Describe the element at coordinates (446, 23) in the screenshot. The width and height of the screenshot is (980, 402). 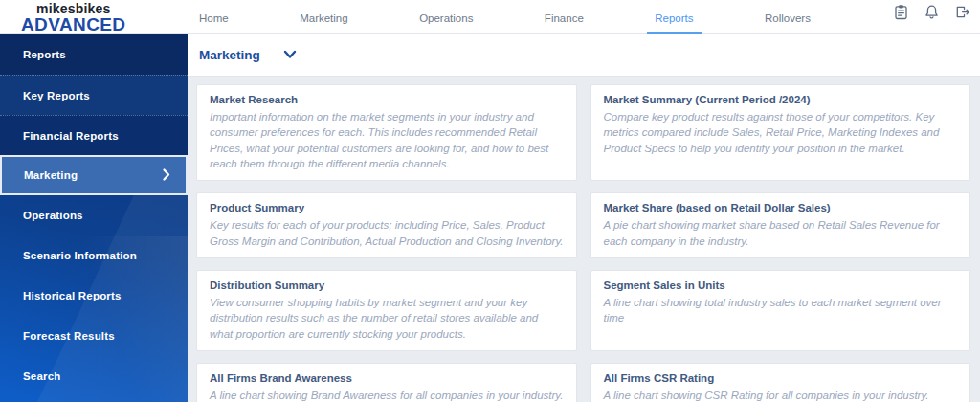
I see `nav-item-operations: Operations` at that location.